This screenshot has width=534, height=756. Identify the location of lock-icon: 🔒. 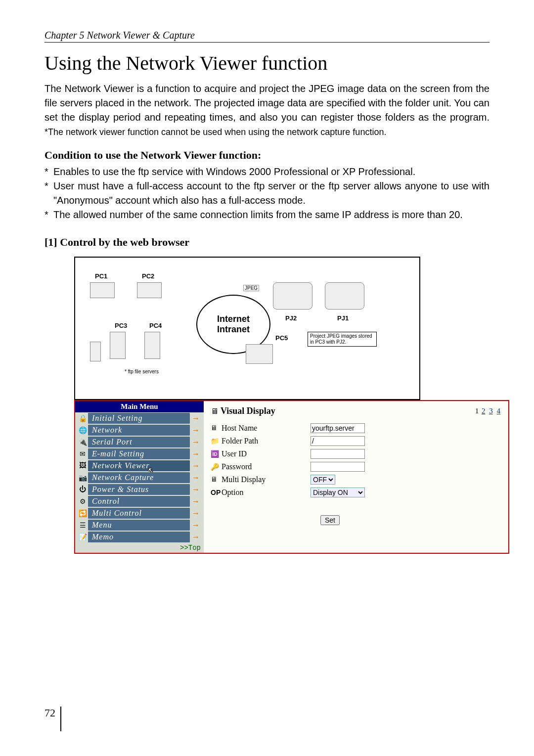
(83, 418).